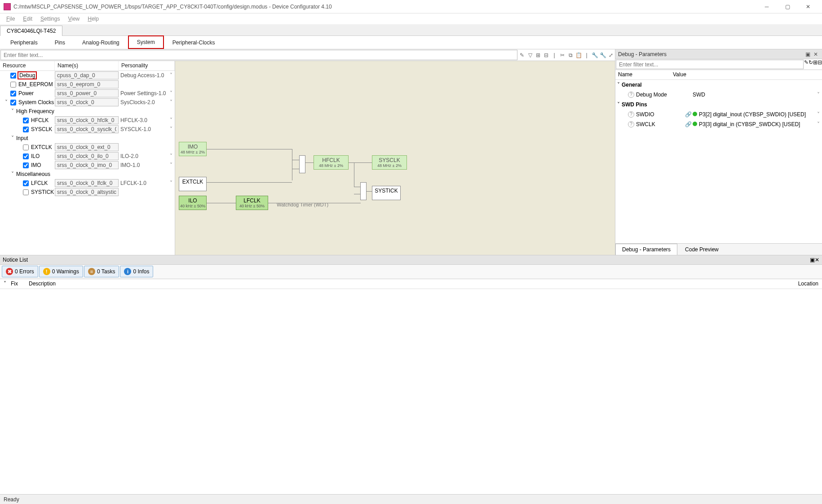 The height and width of the screenshot is (504, 822). I want to click on notice-filter-button: ✖0 Errors, so click(20, 272).